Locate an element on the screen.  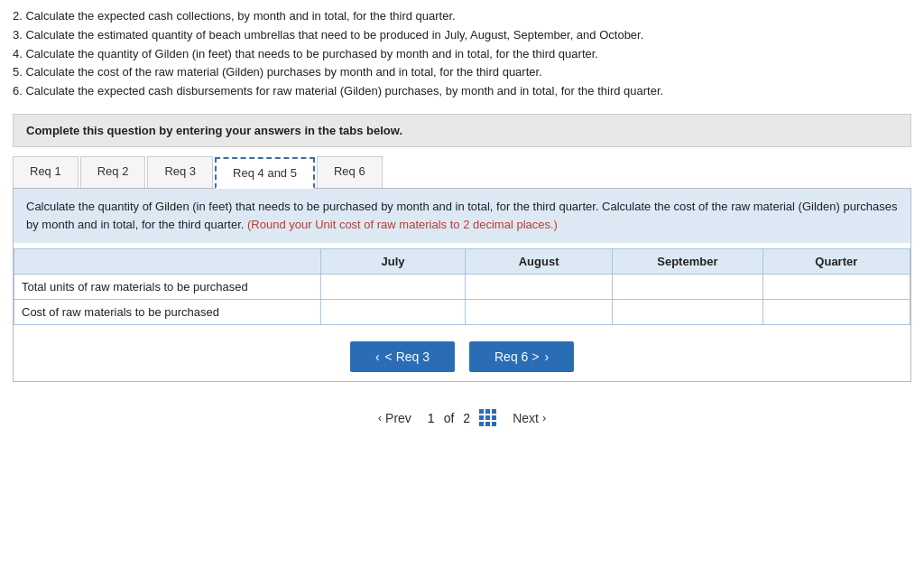
grid-view-icon is located at coordinates (487, 417).